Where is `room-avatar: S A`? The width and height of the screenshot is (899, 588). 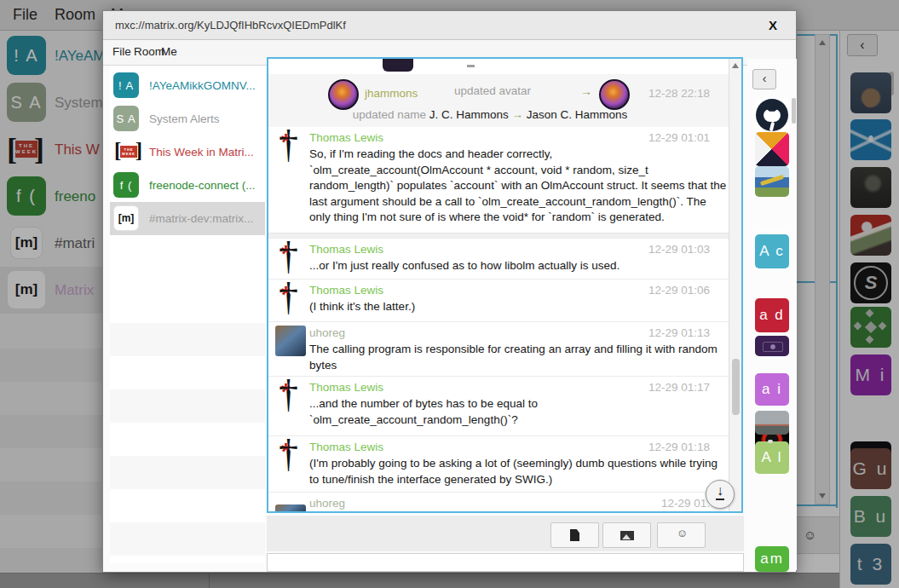 room-avatar: S A is located at coordinates (126, 118).